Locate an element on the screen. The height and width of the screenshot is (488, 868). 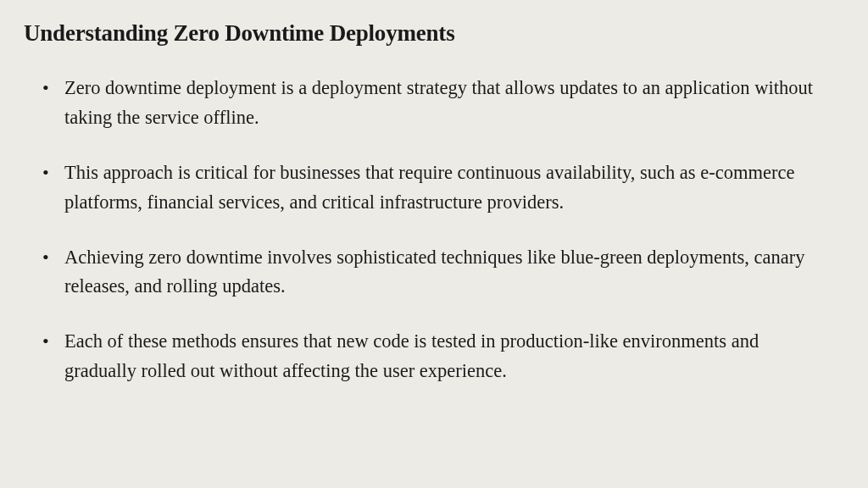
list-item: Zero downtime deployment is a deployment… is located at coordinates (454, 103).